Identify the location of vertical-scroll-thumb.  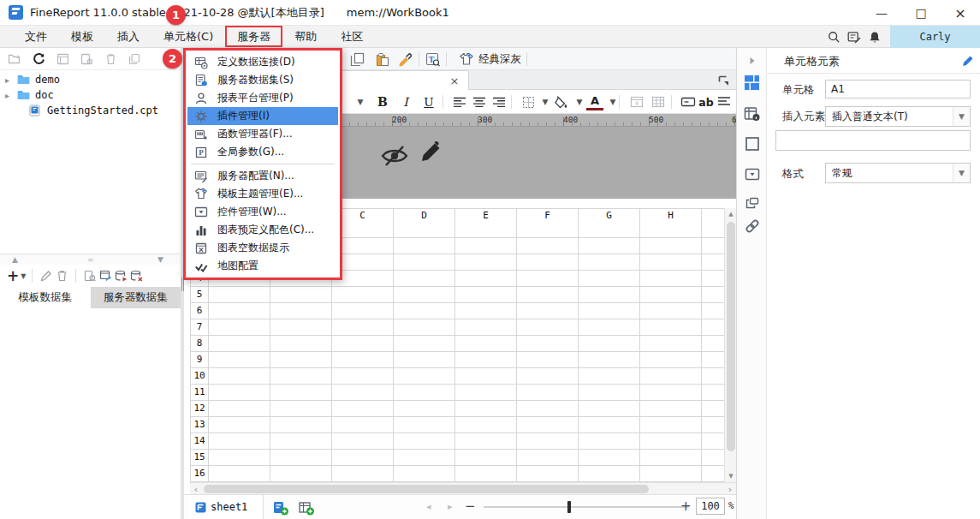
(731, 337).